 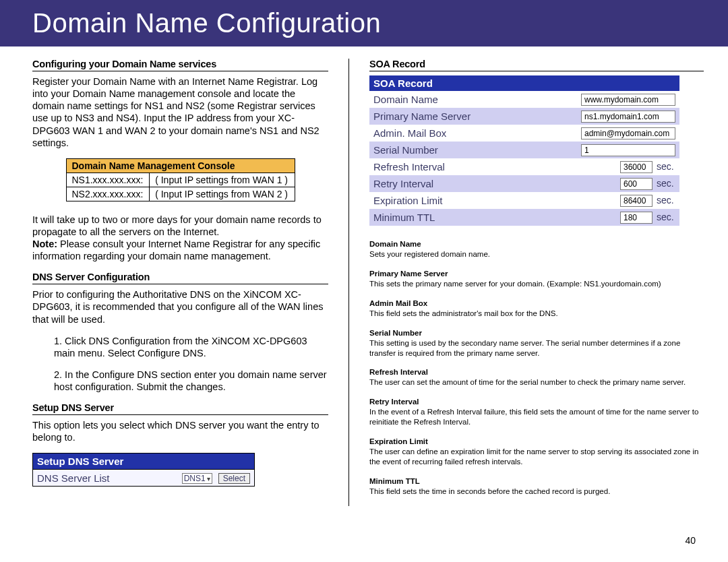 I want to click on def-term: Retry Interval, so click(x=537, y=402).